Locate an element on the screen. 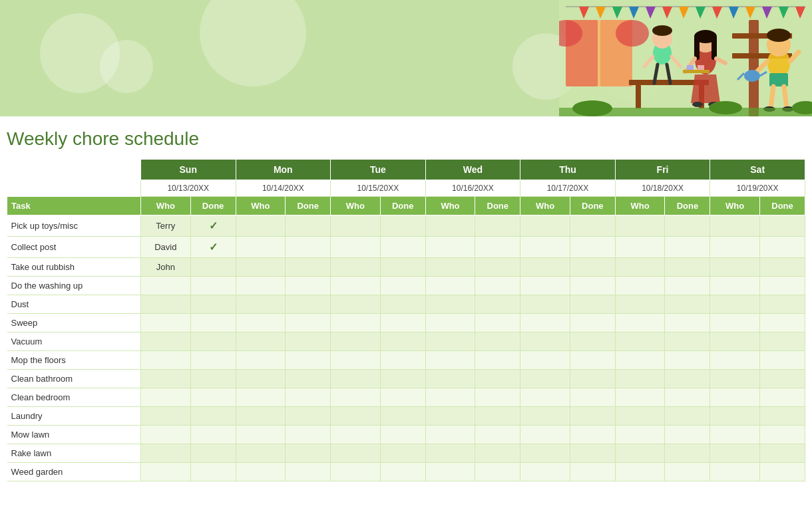 This screenshot has width=812, height=532. monday-done-cell is located at coordinates (308, 472).